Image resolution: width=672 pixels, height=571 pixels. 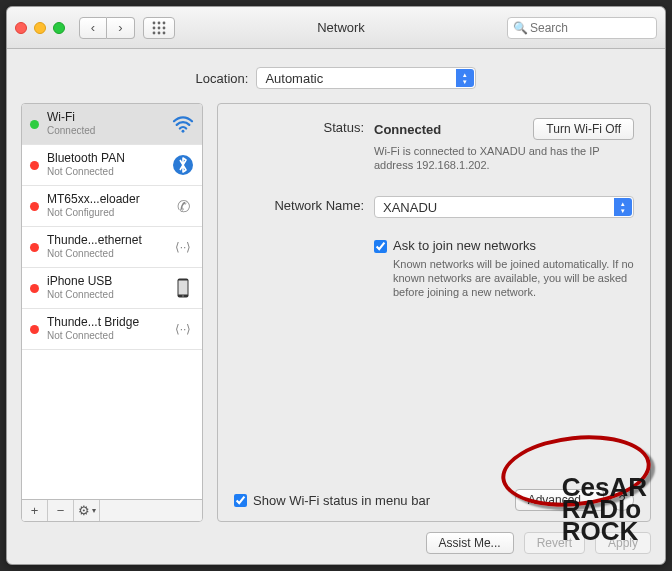 What do you see at coordinates (40, 28) in the screenshot?
I see `traffic-lights` at bounding box center [40, 28].